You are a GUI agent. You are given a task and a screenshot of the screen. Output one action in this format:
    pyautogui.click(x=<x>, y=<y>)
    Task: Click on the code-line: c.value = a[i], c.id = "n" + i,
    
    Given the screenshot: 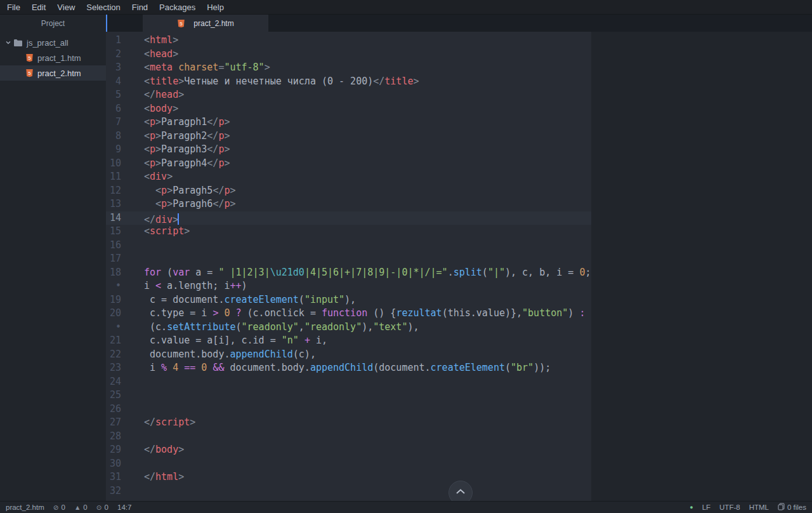 What is the action you would take?
    pyautogui.click(x=236, y=341)
    